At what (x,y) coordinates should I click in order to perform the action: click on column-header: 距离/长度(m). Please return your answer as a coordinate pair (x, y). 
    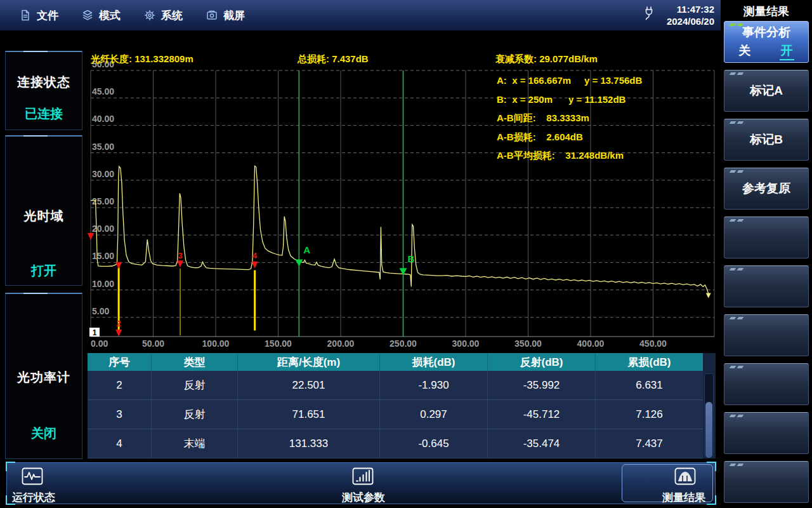
    Looking at the image, I should click on (308, 362).